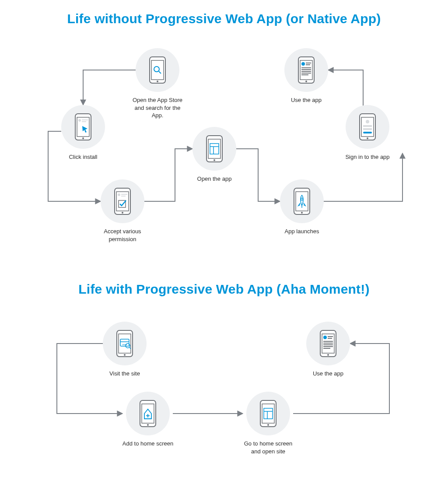 The width and height of the screenshot is (448, 484). Describe the element at coordinates (368, 133) in the screenshot. I see `node-signin: Sign in to the app` at that location.